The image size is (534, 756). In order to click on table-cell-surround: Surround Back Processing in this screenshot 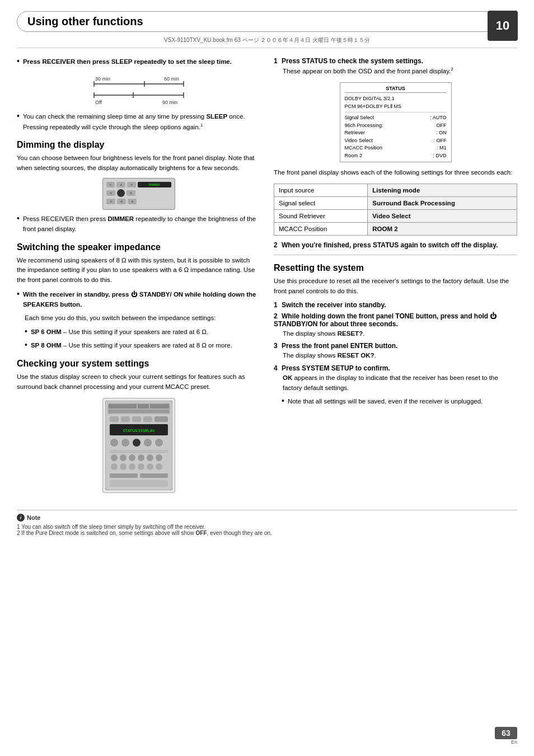, I will do `click(442, 203)`.